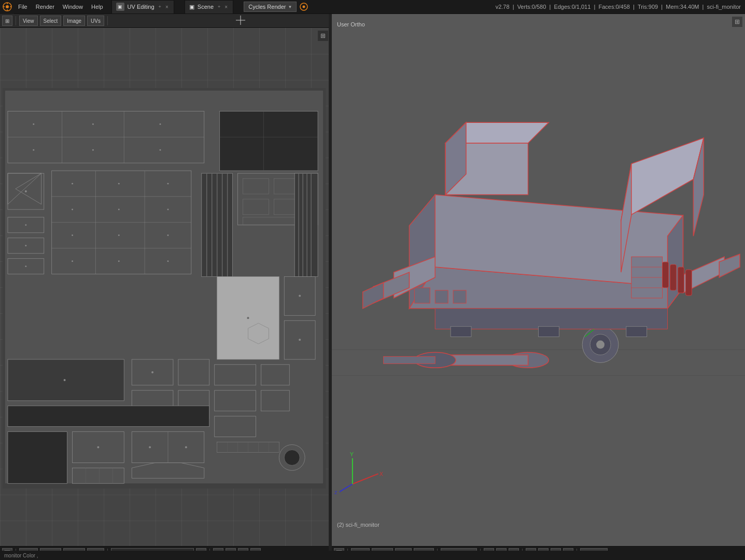  Describe the element at coordinates (614, 7) in the screenshot. I see `stats-faces: Faces:0/458` at that location.